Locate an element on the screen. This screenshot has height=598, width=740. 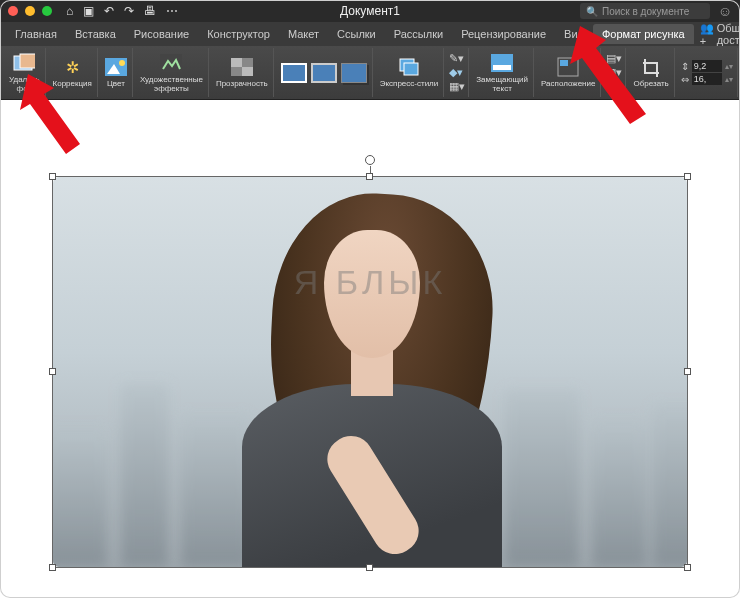
width-input is located at coordinates (707, 79).